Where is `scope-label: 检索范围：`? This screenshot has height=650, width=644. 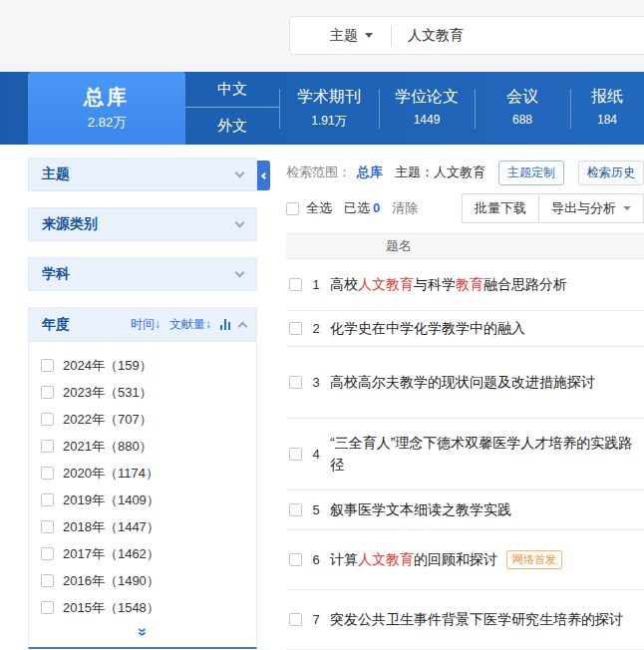 scope-label: 检索范围： is located at coordinates (319, 172).